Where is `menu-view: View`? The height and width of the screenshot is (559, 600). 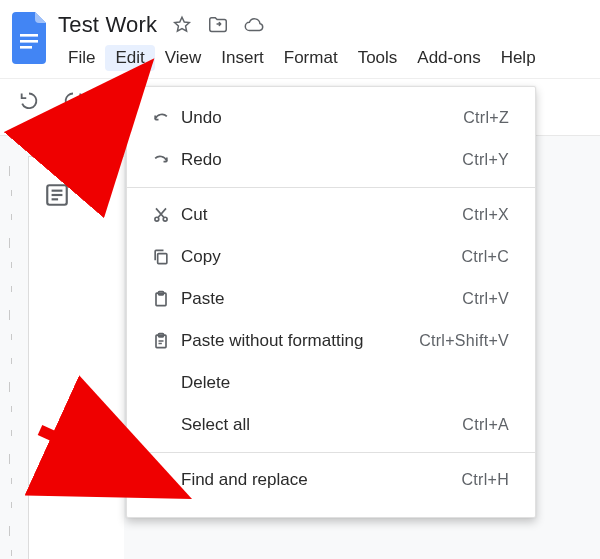
menu-view: View is located at coordinates (184, 58).